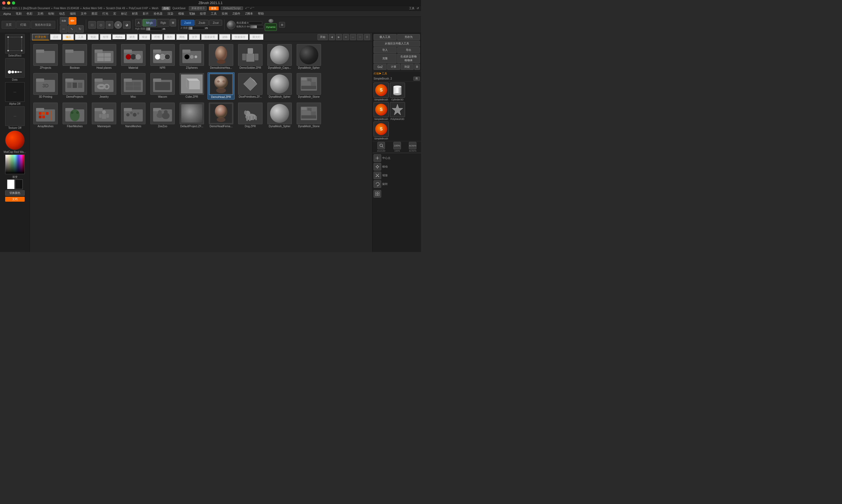 The height and width of the screenshot is (504, 842). Describe the element at coordinates (279, 86) in the screenshot. I see `file-item-dynamesh-spher2: DynaMesh_Spher` at that location.